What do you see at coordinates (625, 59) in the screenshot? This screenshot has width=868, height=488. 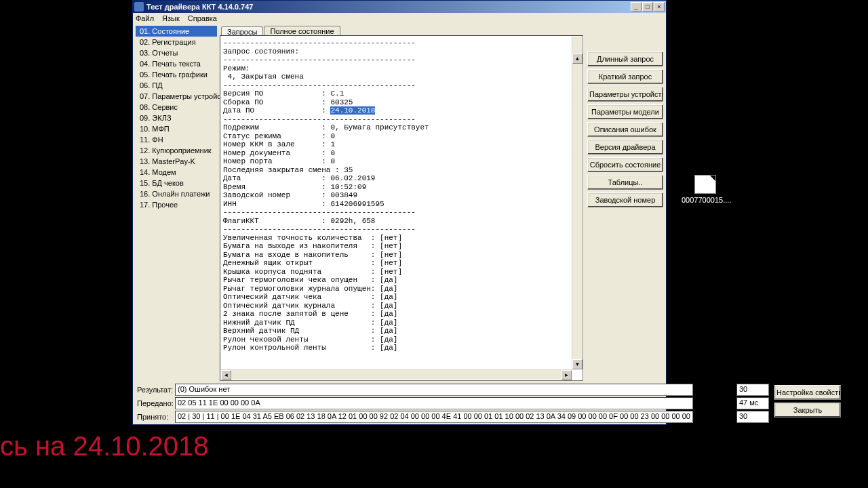 I see `long-request-button: Длинный запрос` at bounding box center [625, 59].